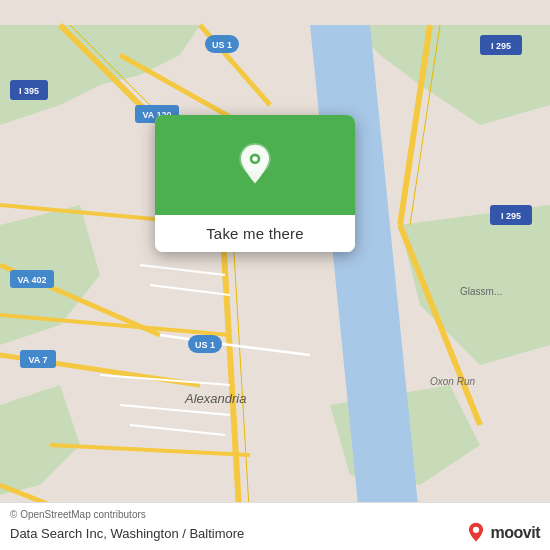 The image size is (550, 550). I want to click on location-label: Data Search Inc, Washington / Baltimore, so click(127, 534).